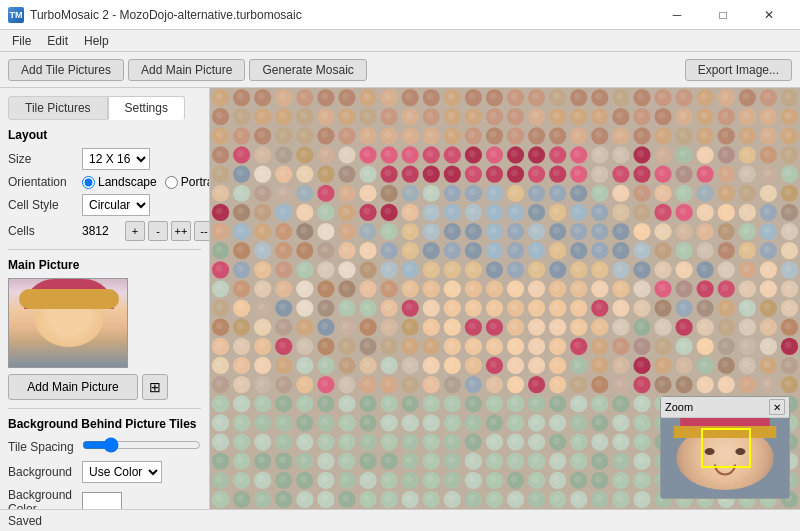 The image size is (800, 531). What do you see at coordinates (104, 159) in the screenshot?
I see `size-row: Size 12 X 16` at bounding box center [104, 159].